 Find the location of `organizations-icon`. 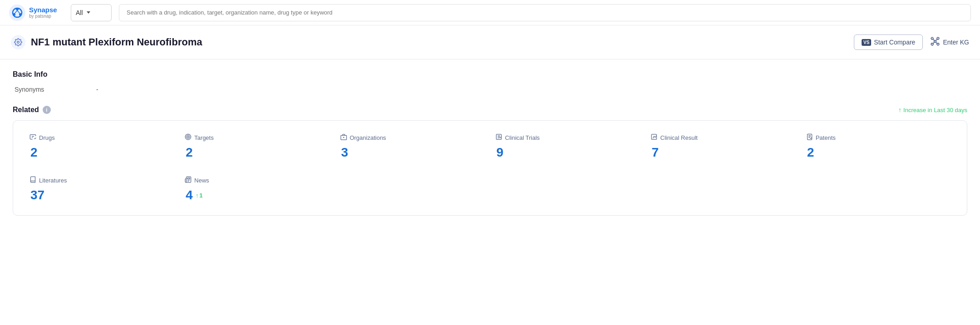

organizations-icon is located at coordinates (344, 138).